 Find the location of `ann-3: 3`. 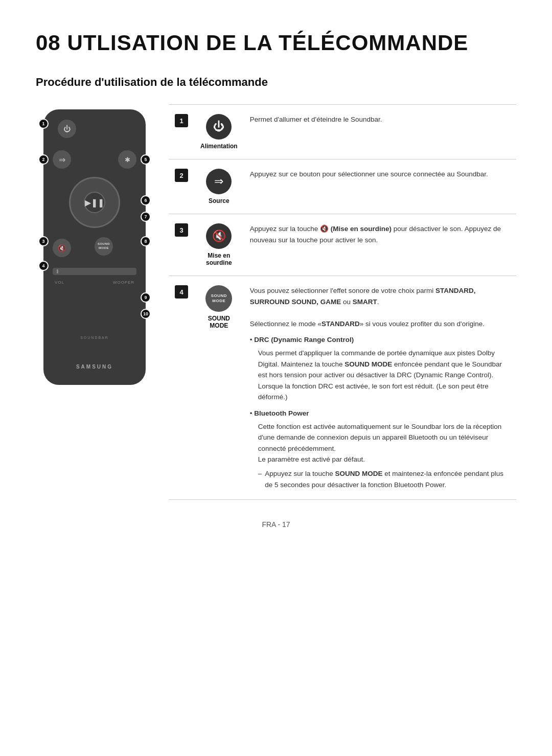

ann-3: 3 is located at coordinates (43, 241).